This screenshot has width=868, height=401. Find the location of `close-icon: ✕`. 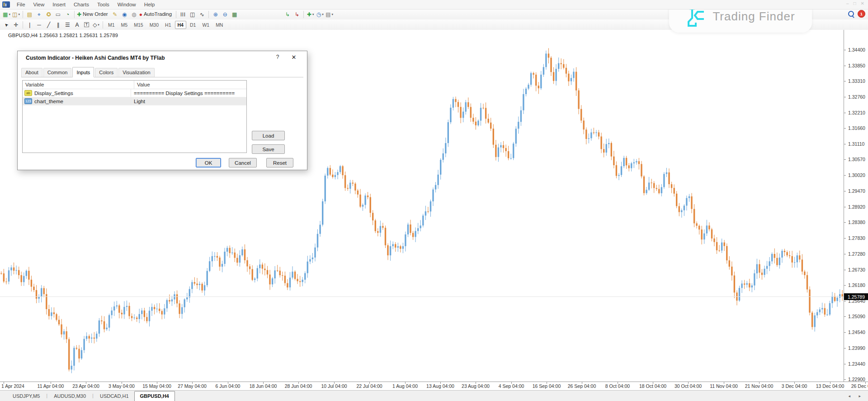

close-icon: ✕ is located at coordinates (863, 4).